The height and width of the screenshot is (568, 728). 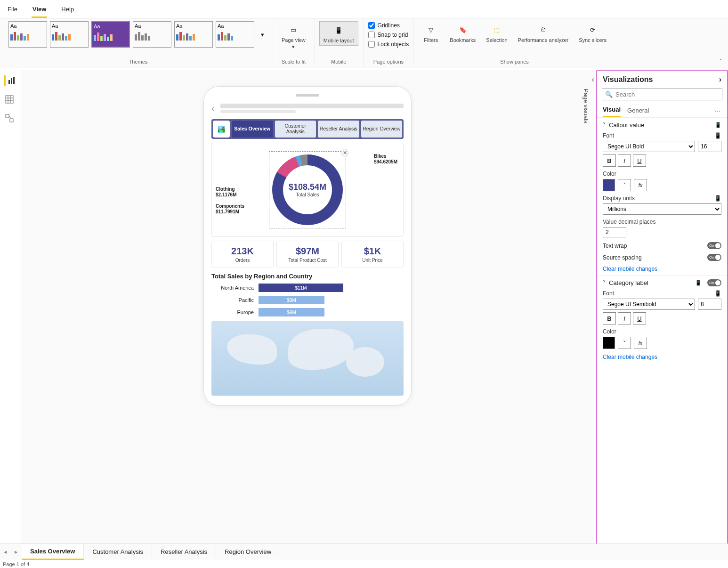 What do you see at coordinates (609, 318) in the screenshot?
I see `cat-bold-button: B` at bounding box center [609, 318].